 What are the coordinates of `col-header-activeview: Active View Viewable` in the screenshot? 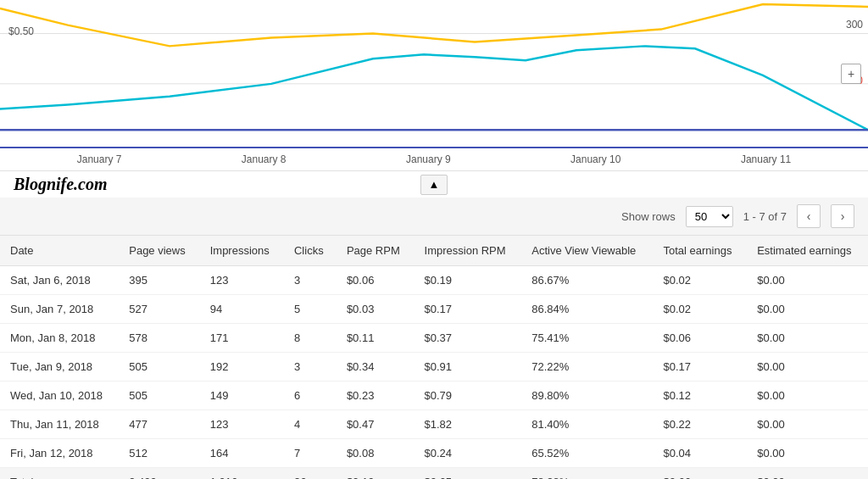 It's located at (587, 251).